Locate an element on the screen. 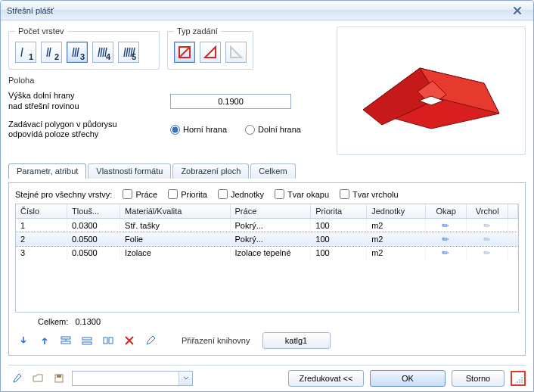 The width and height of the screenshot is (534, 392). table-row: 10.0300Stř. taškyPokrý...100m2✎✎ is located at coordinates (267, 226).